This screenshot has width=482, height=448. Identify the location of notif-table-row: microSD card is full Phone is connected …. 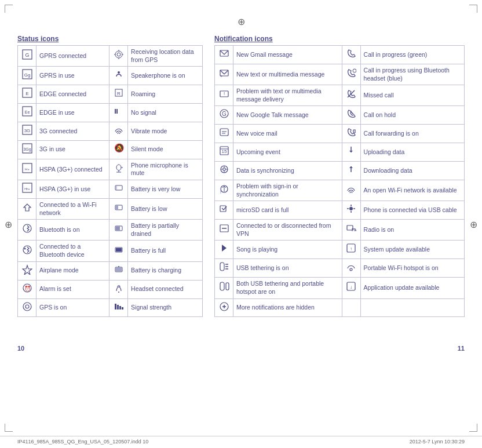
(339, 210).